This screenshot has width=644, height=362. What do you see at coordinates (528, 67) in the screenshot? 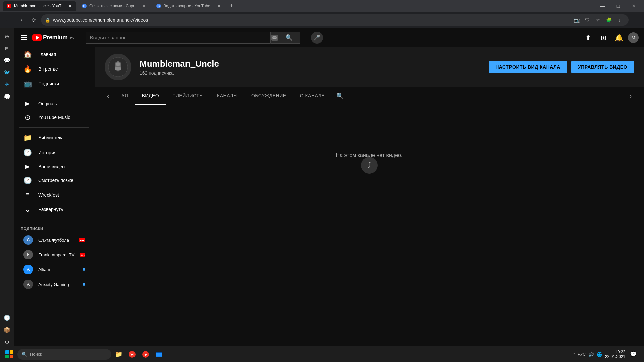
I see `customize-channel-button: НАСТРОИТЬ ВИД КАНАЛА` at bounding box center [528, 67].